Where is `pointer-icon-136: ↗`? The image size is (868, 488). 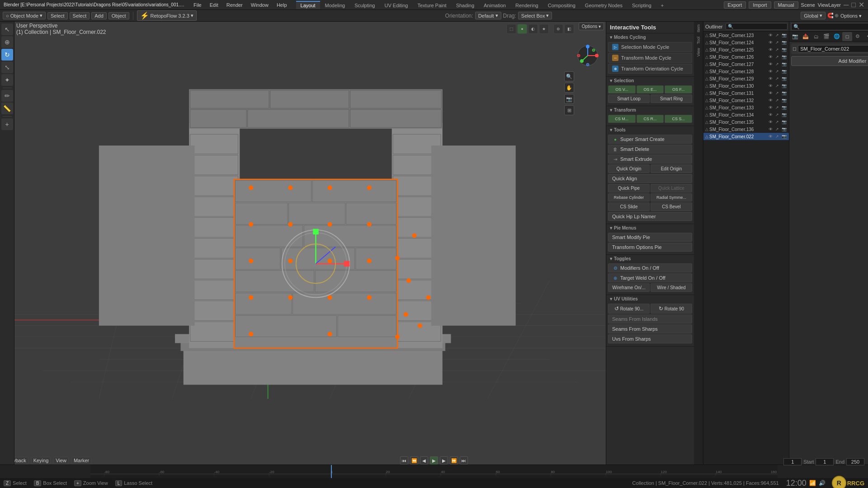
pointer-icon-136: ↗ is located at coordinates (777, 129).